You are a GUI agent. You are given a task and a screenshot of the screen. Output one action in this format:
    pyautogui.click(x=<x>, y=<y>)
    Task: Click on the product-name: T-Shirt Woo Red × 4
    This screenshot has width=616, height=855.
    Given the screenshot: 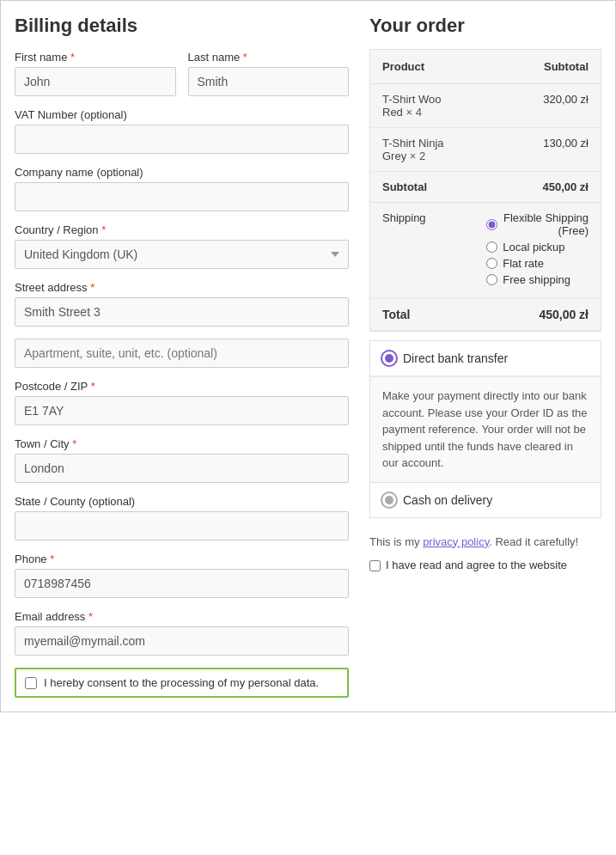 What is the action you would take?
    pyautogui.click(x=423, y=107)
    